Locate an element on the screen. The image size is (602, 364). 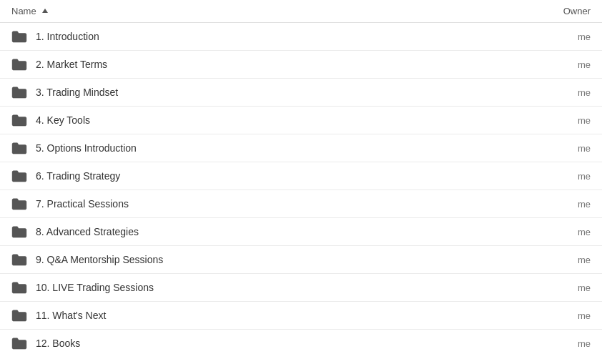
list-item: 4. Key Tools me is located at coordinates (301, 120).